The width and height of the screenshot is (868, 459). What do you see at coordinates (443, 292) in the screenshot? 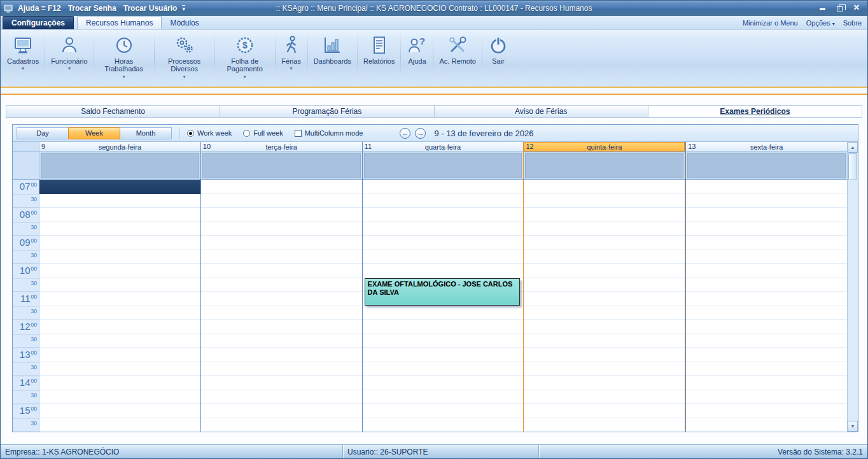
I see `appointment: EXAME OFTALMOLÓGICO - JOSE CARLOS DA SIL…` at bounding box center [443, 292].